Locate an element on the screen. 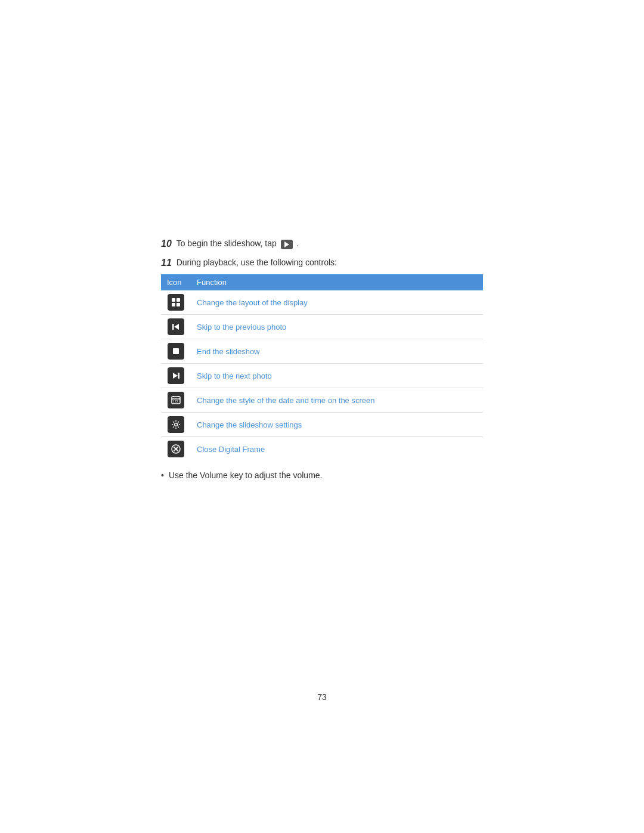  icon-cell-layout is located at coordinates (176, 303).